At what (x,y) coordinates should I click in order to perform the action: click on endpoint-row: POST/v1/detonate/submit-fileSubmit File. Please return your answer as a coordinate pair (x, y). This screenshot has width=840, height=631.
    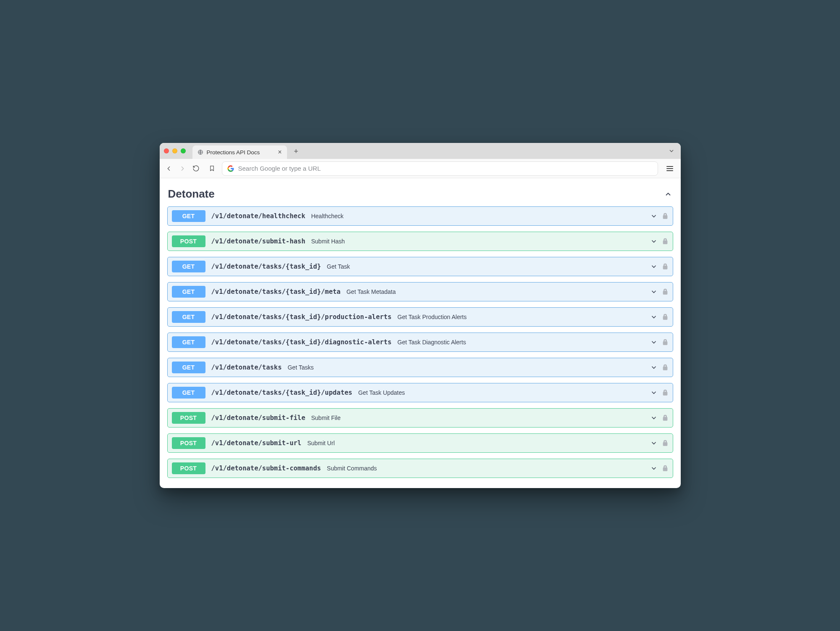
    Looking at the image, I should click on (420, 418).